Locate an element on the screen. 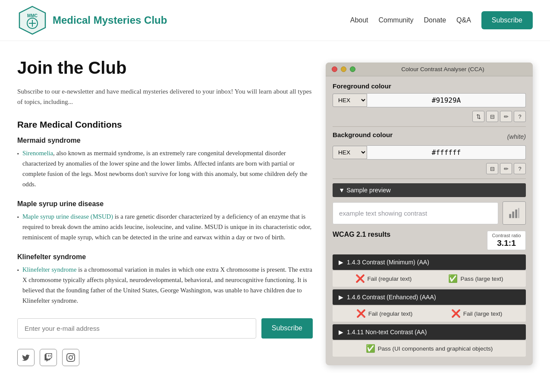  wcag-result-text-fail-3: Fail (large text) is located at coordinates (483, 314).